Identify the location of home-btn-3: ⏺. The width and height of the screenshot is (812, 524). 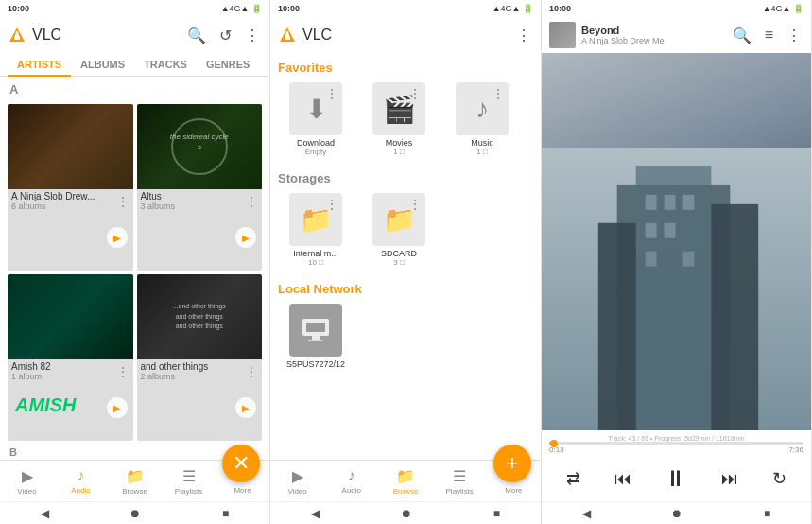
(677, 514).